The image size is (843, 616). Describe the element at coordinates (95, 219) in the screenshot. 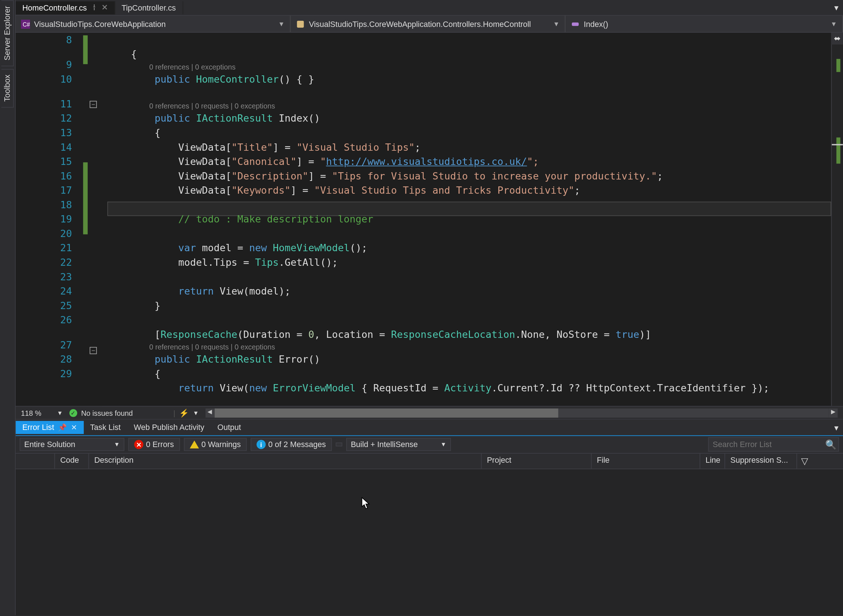

I see `outlining-margin: − −` at that location.